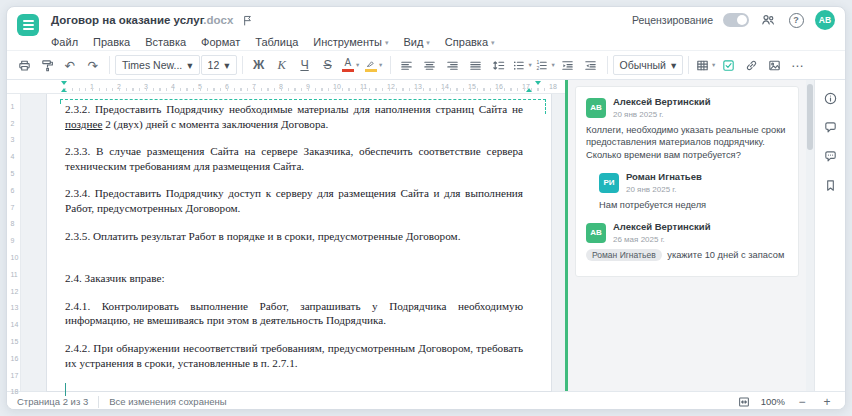  Describe the element at coordinates (374, 65) in the screenshot. I see `highlight-color-button: ▾` at that location.